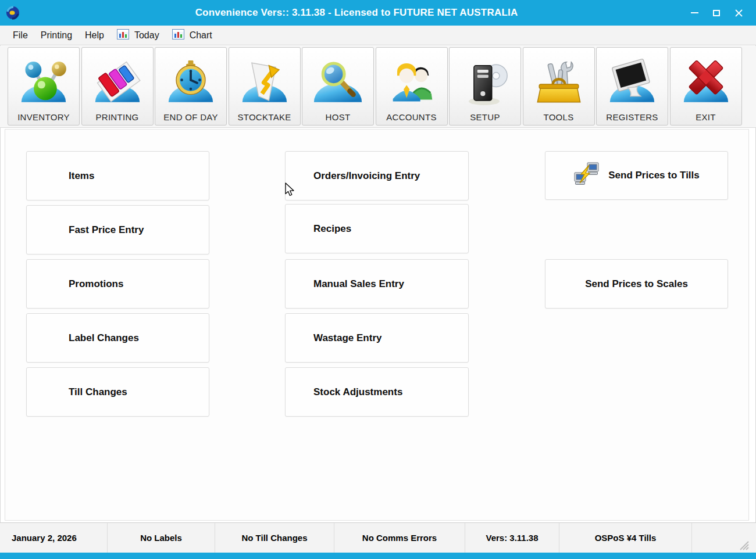 This screenshot has width=756, height=559. I want to click on page-arrow-icon, so click(265, 84).